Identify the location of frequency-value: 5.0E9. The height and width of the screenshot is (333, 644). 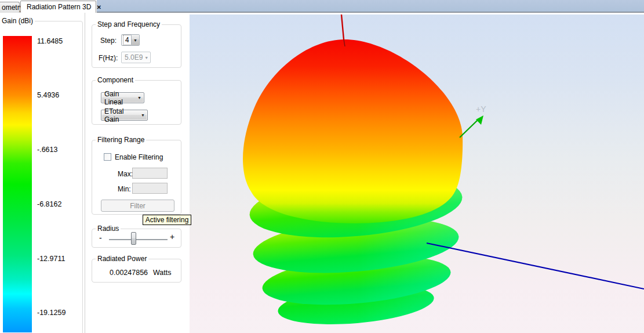
(132, 57).